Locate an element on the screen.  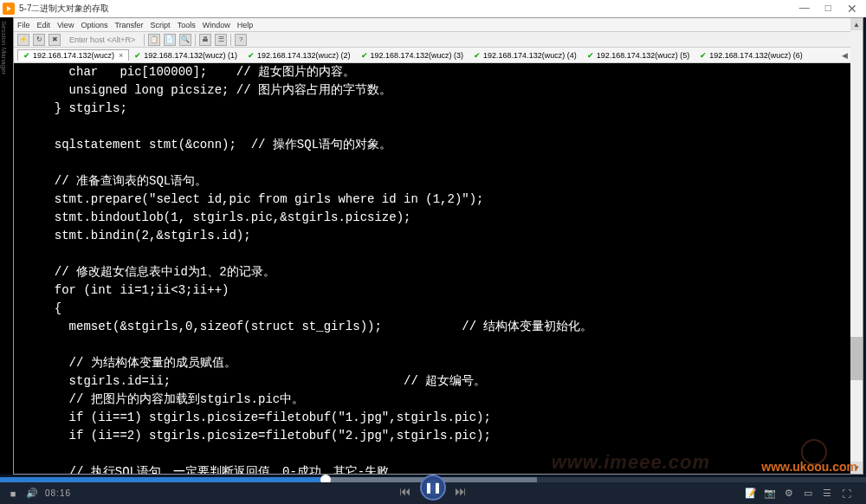
watermark-url: www.ukoou.com is located at coordinates (809, 467).